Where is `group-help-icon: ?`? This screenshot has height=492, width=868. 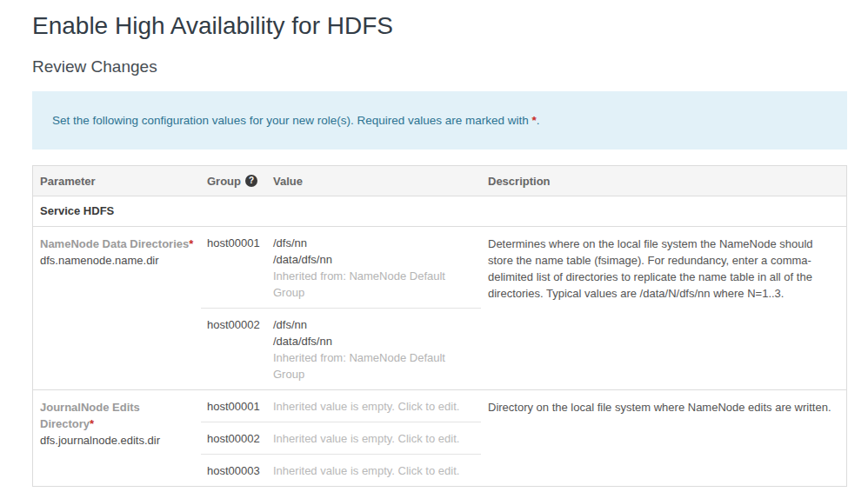 group-help-icon: ? is located at coordinates (251, 181).